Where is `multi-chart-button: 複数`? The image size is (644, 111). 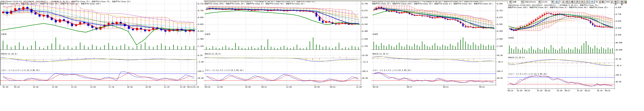
multi-chart-button: 複数 is located at coordinates (622, 2).